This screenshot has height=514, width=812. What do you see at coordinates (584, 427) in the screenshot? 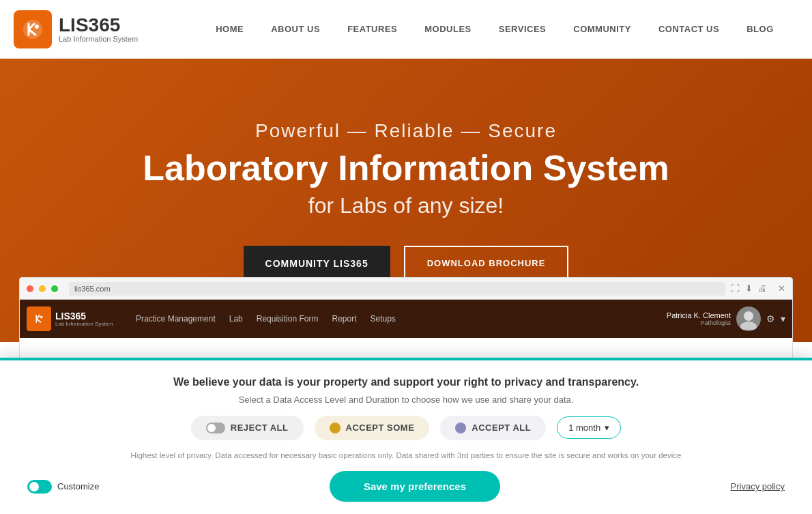
I see `duration-value: 1 month` at bounding box center [584, 427].